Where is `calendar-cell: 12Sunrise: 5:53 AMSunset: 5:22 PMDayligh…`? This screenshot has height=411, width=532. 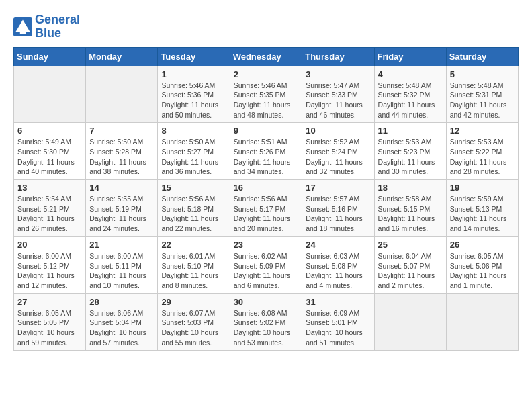
calendar-cell: 12Sunrise: 5:53 AMSunset: 5:22 PMDayligh… is located at coordinates (482, 152).